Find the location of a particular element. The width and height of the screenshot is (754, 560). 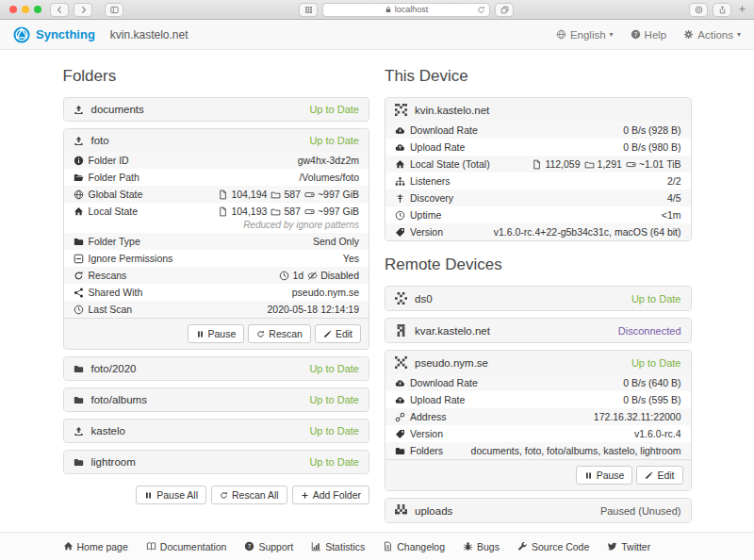

row-label: Upload Rate is located at coordinates (437, 147).